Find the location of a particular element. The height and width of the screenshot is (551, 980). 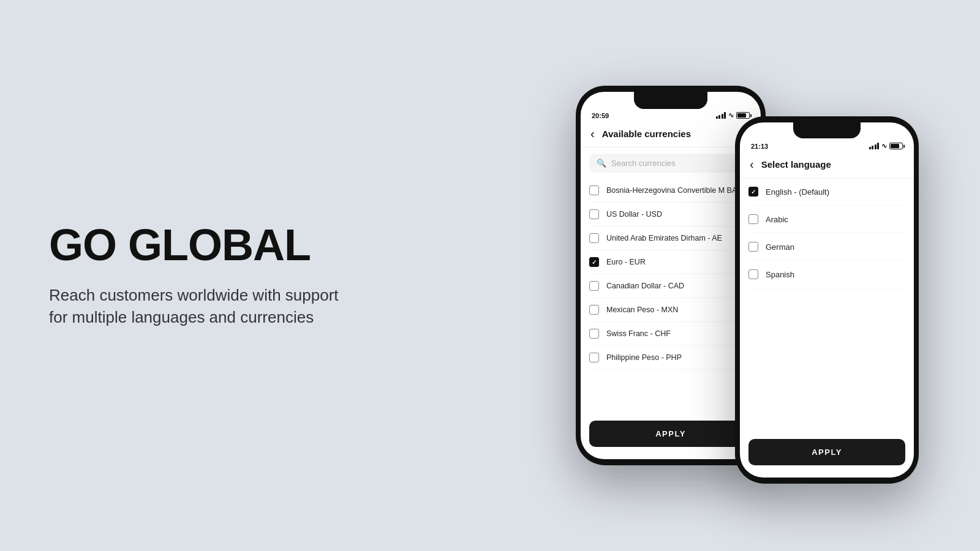

currency-label-7: Philippine Peso - PHP is located at coordinates (644, 358).